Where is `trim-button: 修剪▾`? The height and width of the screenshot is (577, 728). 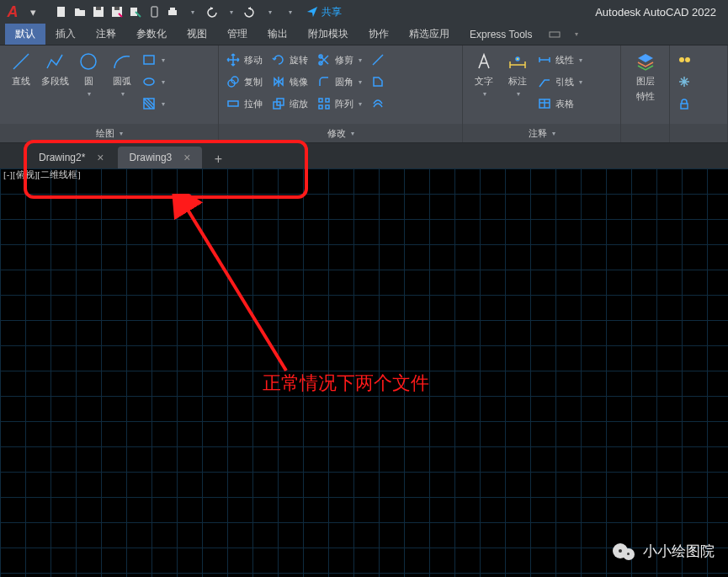
trim-button: 修剪▾ is located at coordinates (339, 60).